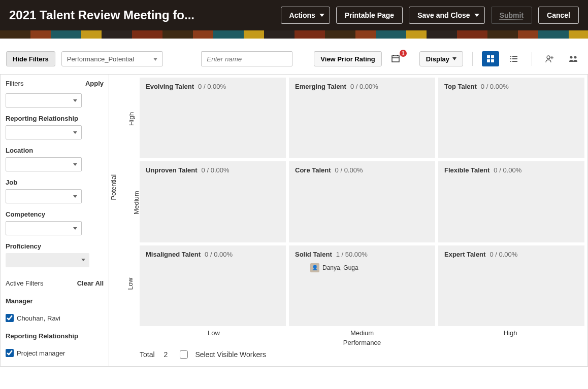 Image resolution: width=588 pixels, height=389 pixels. I want to click on active-manager-checkbox, so click(10, 318).